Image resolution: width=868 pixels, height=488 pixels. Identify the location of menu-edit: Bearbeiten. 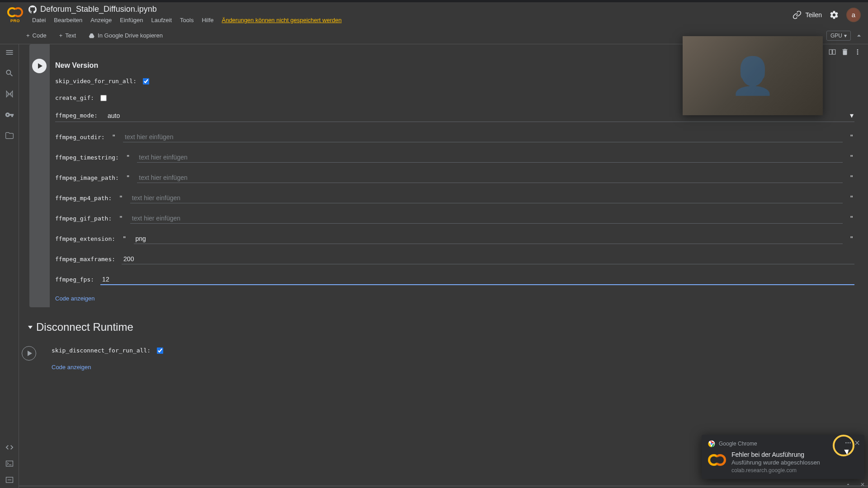
(68, 20).